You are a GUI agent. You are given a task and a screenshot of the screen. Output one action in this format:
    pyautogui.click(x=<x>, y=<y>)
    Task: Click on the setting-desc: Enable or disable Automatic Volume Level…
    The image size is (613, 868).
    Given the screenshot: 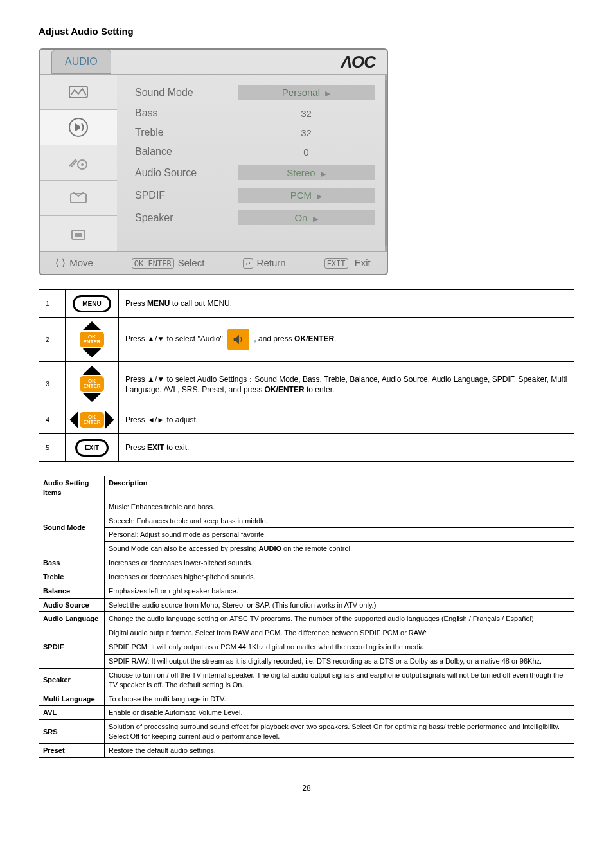 What is the action you would take?
    pyautogui.click(x=339, y=713)
    